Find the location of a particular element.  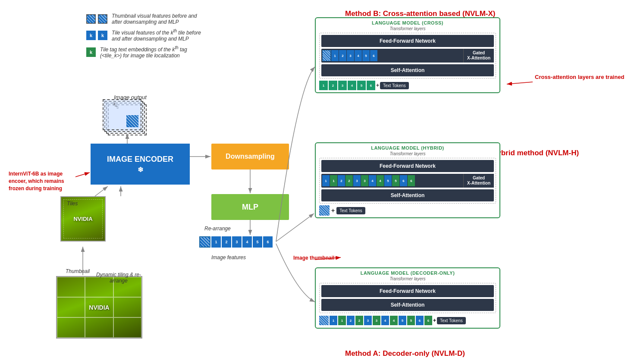

lm-cross-ffn: Feed-Forward Network is located at coordinates (408, 41).